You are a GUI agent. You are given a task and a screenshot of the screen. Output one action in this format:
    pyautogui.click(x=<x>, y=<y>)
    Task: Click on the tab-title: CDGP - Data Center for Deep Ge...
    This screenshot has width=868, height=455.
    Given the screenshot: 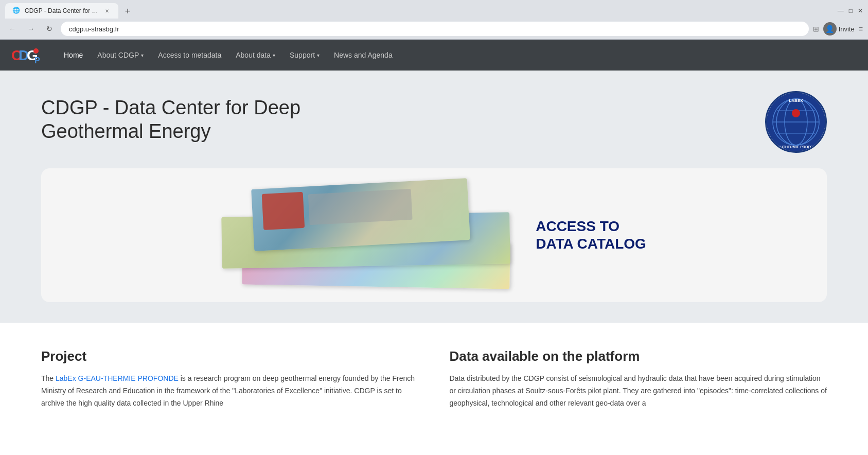 What is the action you would take?
    pyautogui.click(x=62, y=11)
    